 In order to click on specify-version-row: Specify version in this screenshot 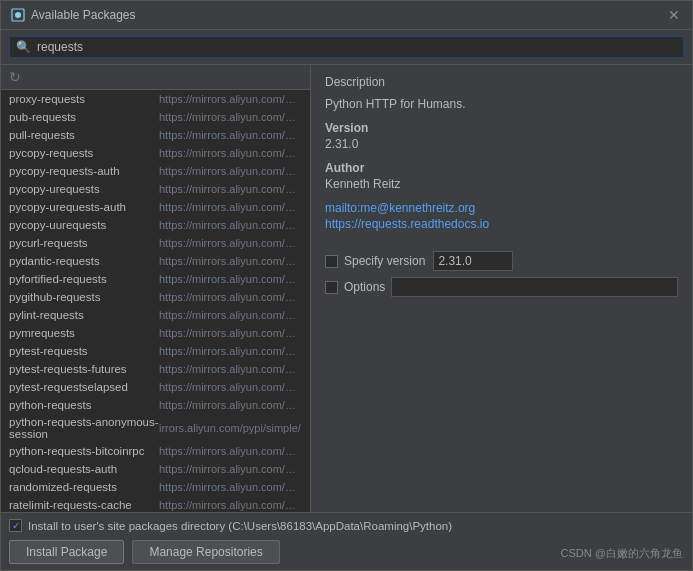, I will do `click(502, 261)`.